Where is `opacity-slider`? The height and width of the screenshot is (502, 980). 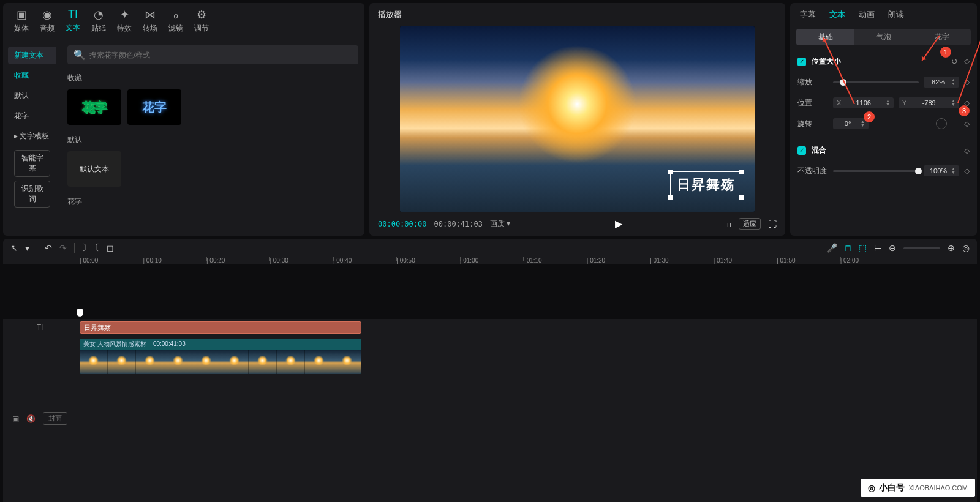 opacity-slider is located at coordinates (876, 171).